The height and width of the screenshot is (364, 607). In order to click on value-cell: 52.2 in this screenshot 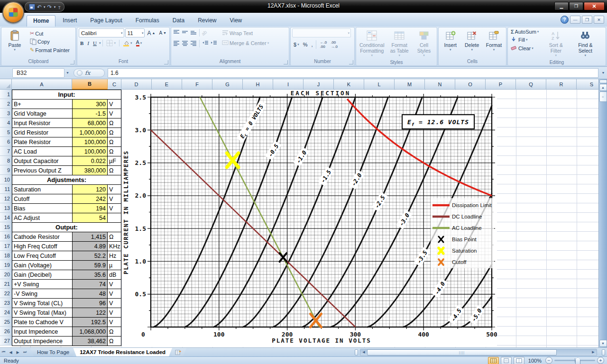, I will do `click(90, 256)`.